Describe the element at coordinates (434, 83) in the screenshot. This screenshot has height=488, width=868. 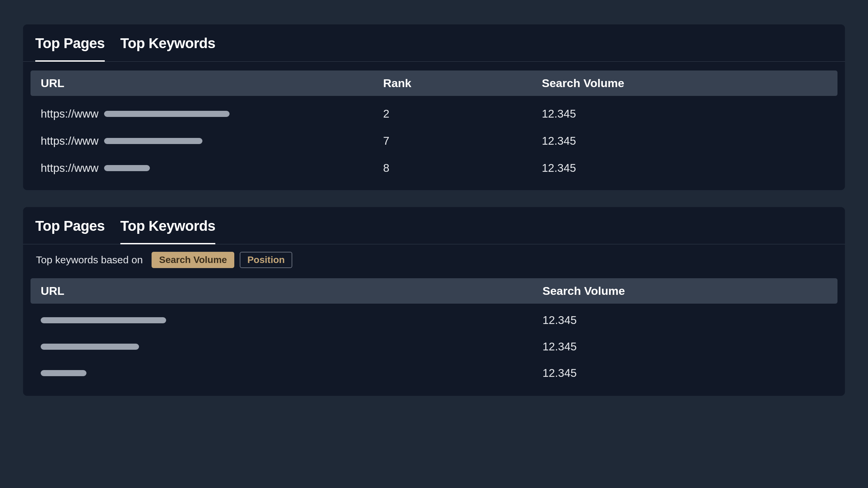
I see `table-header-panel1: URL Rank Search Volume` at that location.